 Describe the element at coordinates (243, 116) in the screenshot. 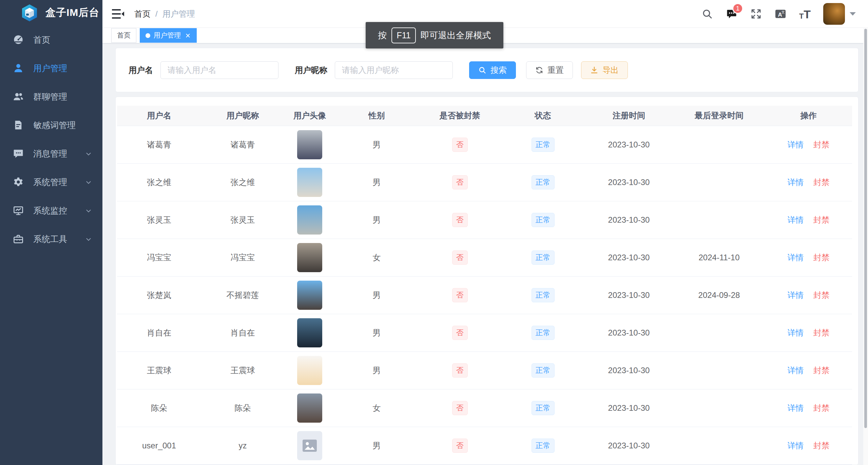

I see `col-nickname: 用户昵称` at that location.